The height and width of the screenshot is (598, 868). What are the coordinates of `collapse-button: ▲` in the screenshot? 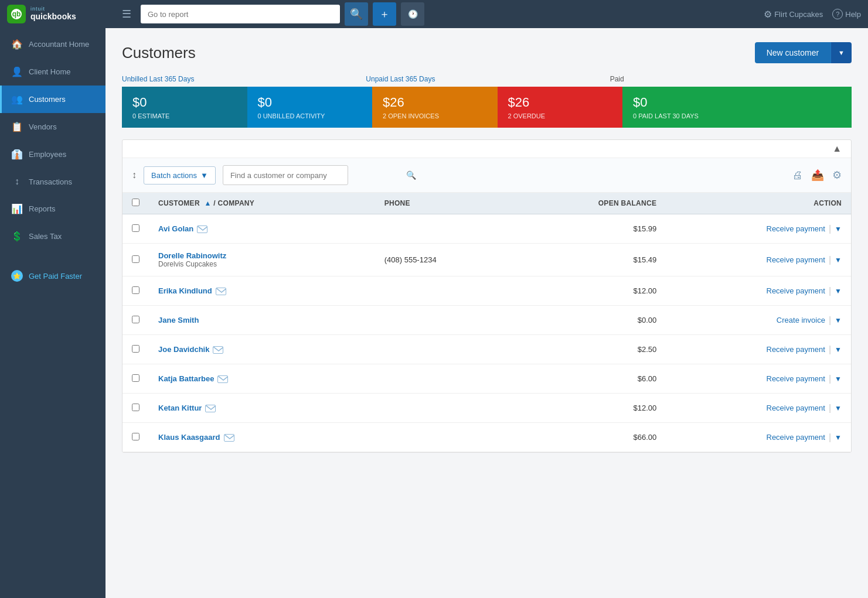 It's located at (837, 149).